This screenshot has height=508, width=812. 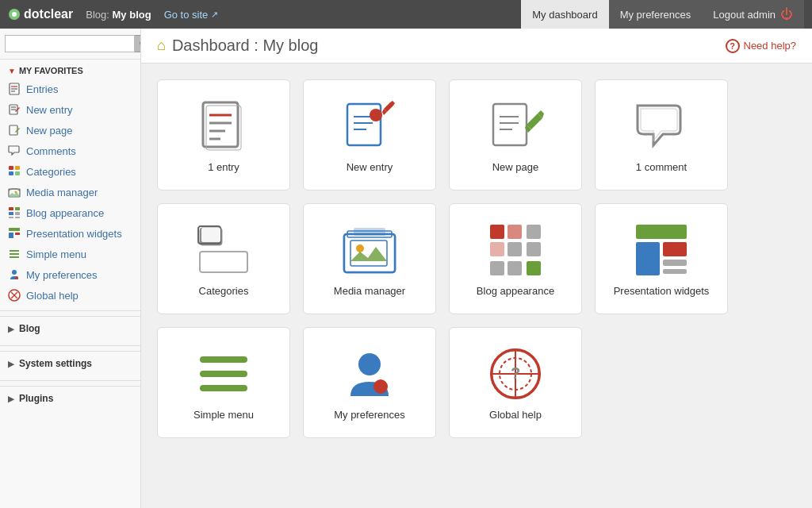 What do you see at coordinates (663, 14) in the screenshot?
I see `topbar-right: My dashboard My preferences Logout admin…` at bounding box center [663, 14].